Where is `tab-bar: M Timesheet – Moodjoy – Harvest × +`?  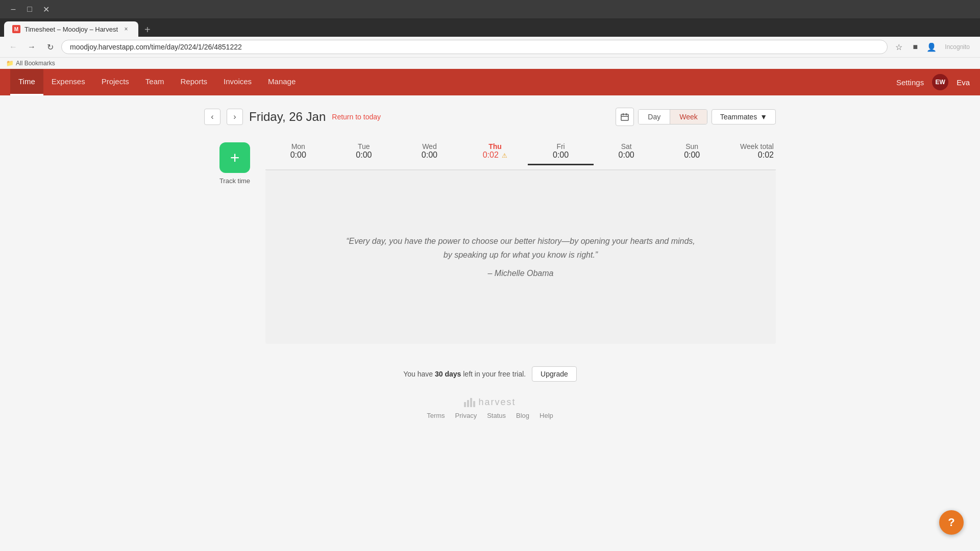 tab-bar: M Timesheet – Moodjoy – Harvest × + is located at coordinates (490, 28).